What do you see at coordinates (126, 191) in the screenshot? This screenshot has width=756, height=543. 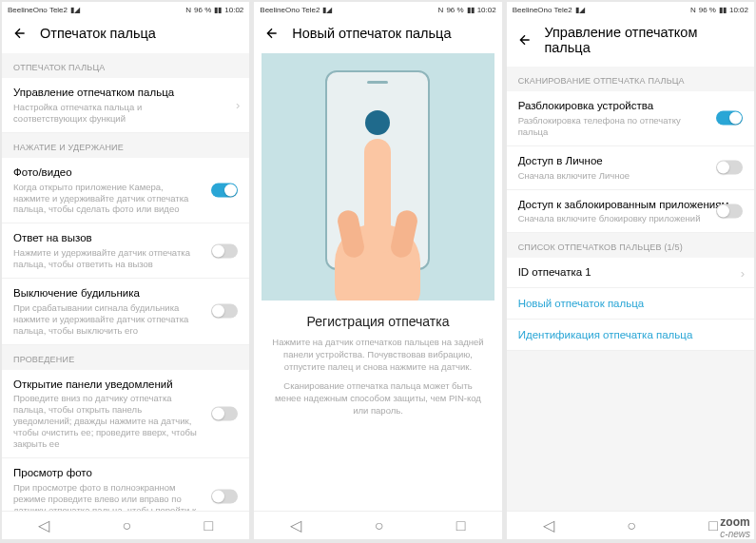 I see `row-photo-video: Фото/видео Когда открыто приложение Каме…` at bounding box center [126, 191].